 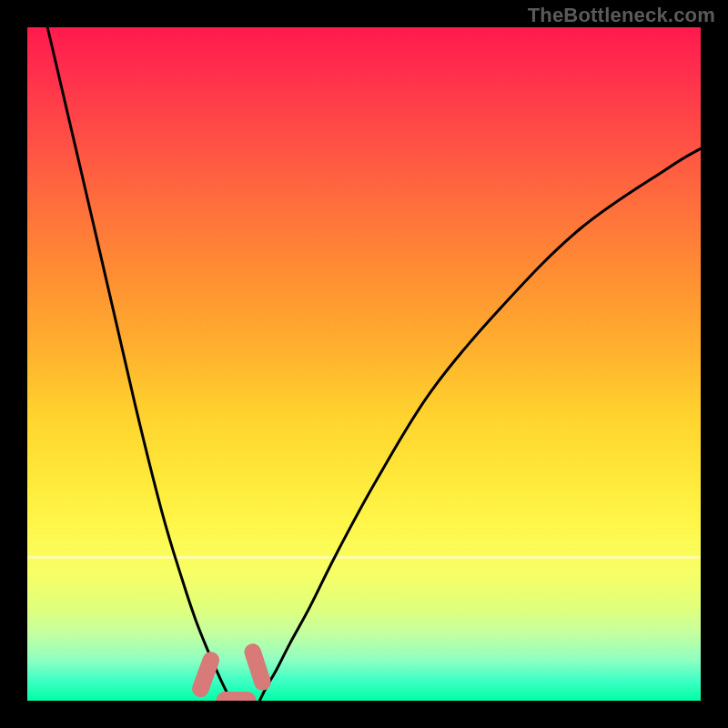 What do you see at coordinates (622, 15) in the screenshot?
I see `watermark: TheBottleneck.com` at bounding box center [622, 15].